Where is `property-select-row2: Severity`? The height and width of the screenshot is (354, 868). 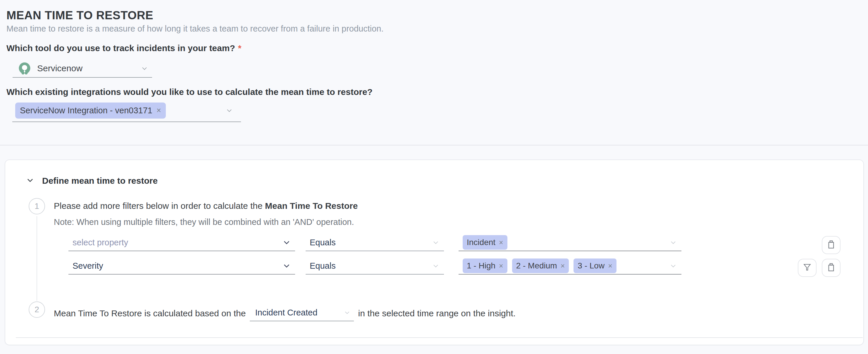
property-select-row2: Severity is located at coordinates (182, 266).